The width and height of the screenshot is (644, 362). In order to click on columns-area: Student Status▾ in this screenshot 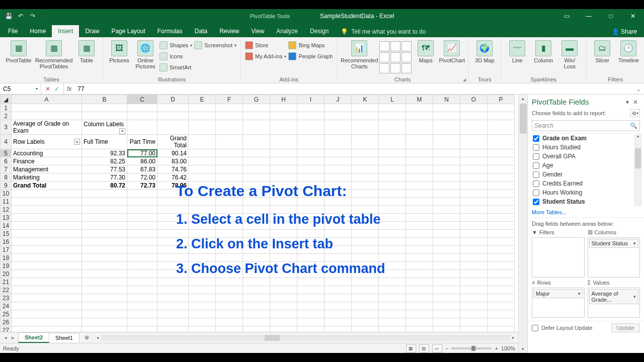, I will do `click(614, 257)`.